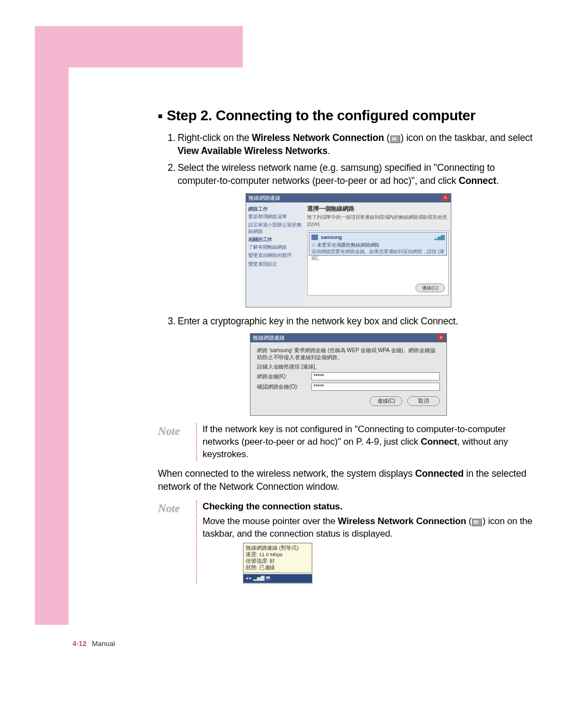  I want to click on dialog-sidebar: 網路工作 重新整理網路清單 設定家庭小型辦公室的無線網路 相關的工作 了解有關無…, so click(275, 255).